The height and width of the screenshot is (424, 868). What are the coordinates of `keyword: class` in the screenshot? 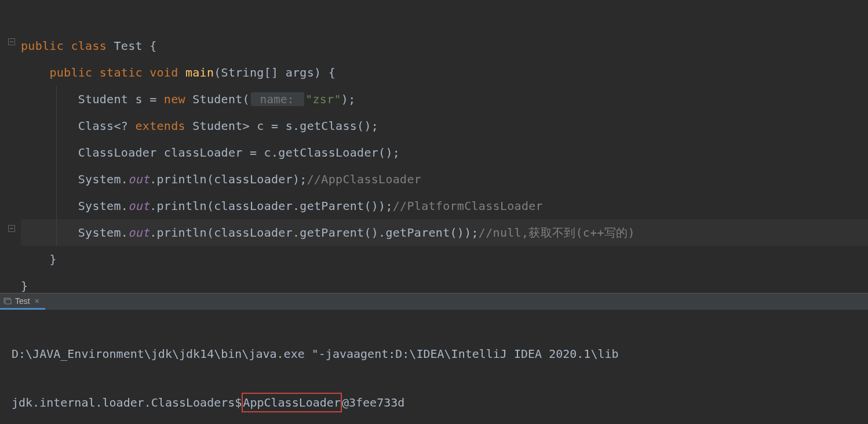 It's located at (89, 46).